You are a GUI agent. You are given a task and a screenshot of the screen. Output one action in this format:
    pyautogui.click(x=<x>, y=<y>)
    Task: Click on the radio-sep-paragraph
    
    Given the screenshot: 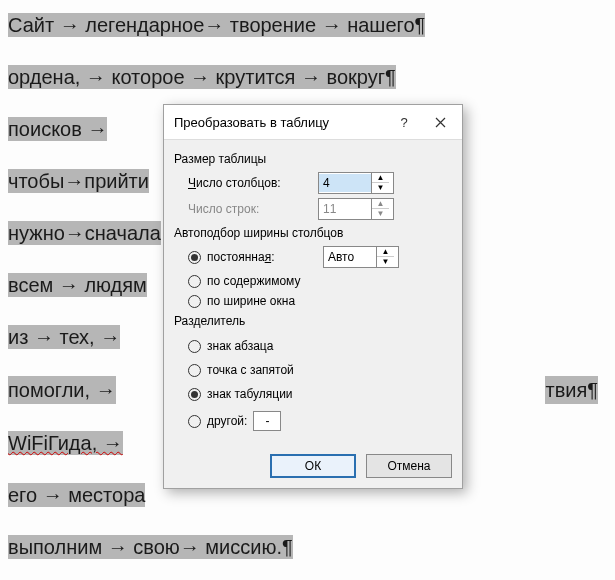 What is the action you would take?
    pyautogui.click(x=194, y=346)
    